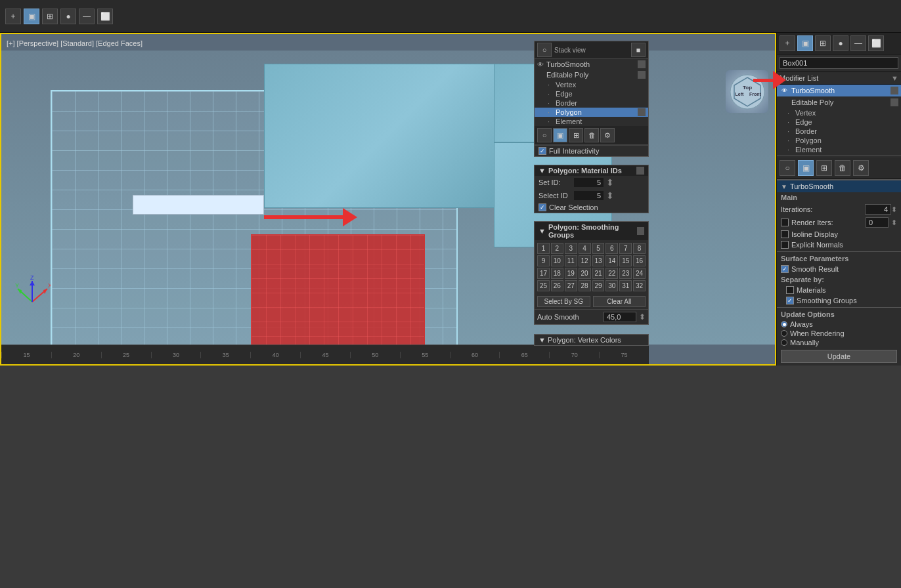 This screenshot has width=901, height=588. What do you see at coordinates (785, 222) in the screenshot?
I see `render-iters-check` at bounding box center [785, 222].